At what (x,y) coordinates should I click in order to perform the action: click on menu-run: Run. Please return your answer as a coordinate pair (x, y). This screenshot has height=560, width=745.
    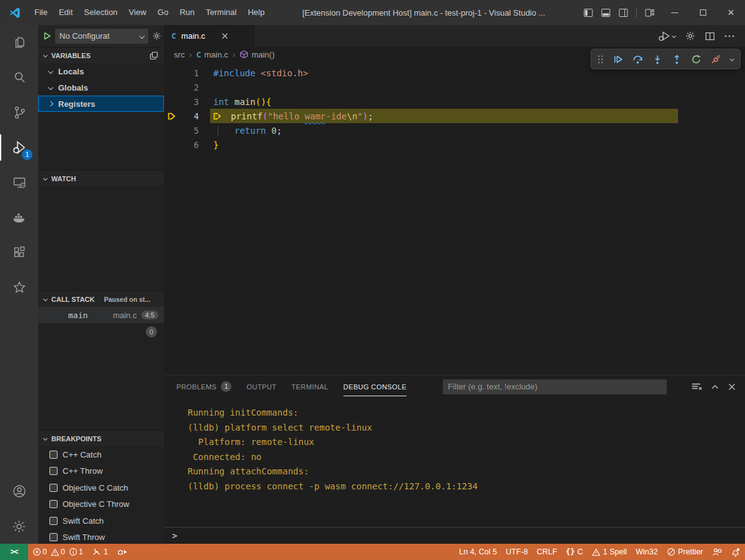
    Looking at the image, I should click on (187, 12).